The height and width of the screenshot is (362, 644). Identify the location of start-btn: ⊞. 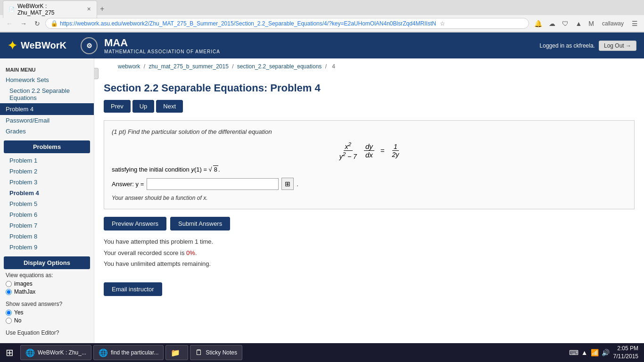
(9, 353).